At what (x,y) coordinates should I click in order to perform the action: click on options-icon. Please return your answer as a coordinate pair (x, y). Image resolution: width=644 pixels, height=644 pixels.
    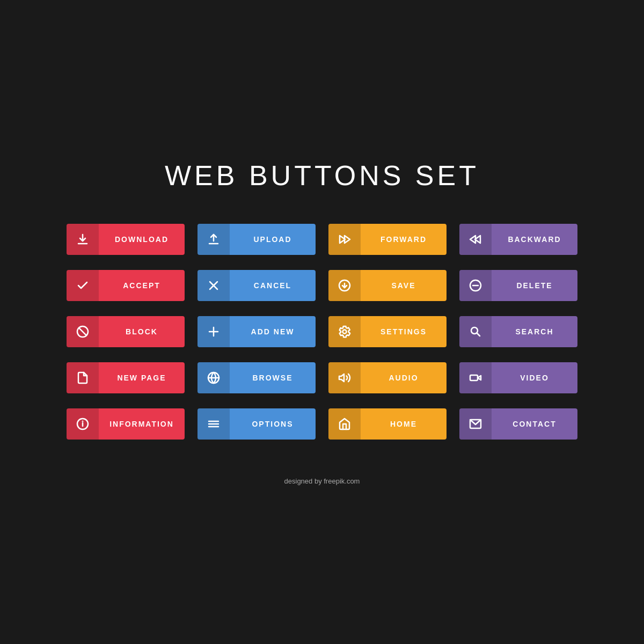
    Looking at the image, I should click on (214, 424).